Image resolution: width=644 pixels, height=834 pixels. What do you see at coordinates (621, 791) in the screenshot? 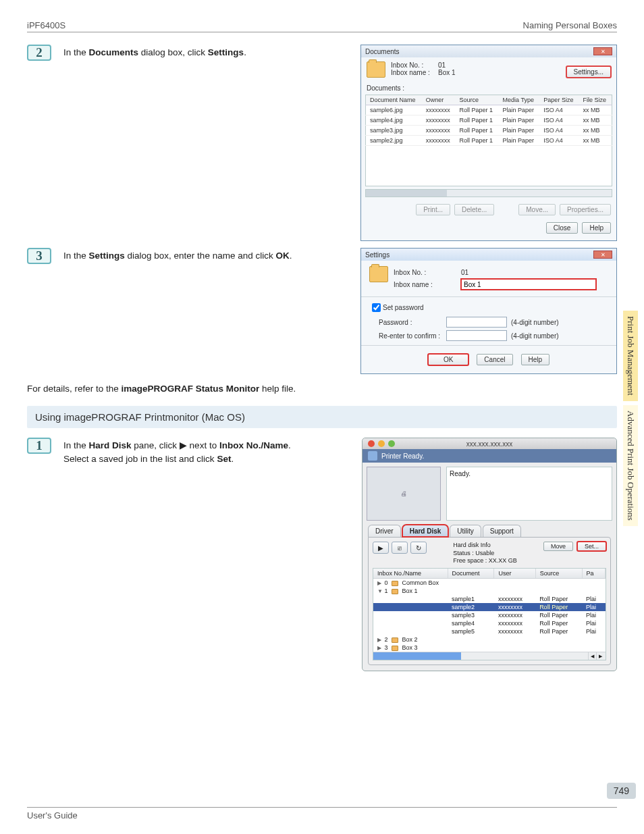
I see `page-number: 749` at bounding box center [621, 791].